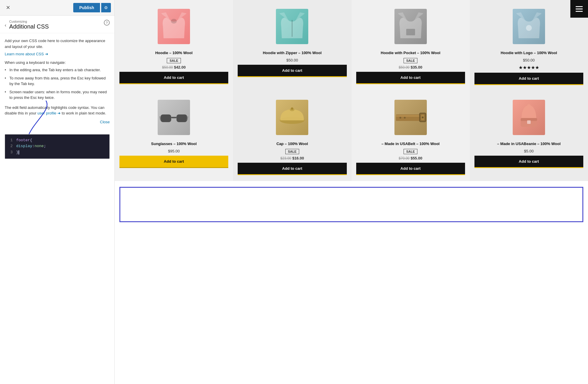  Describe the element at coordinates (57, 152) in the screenshot. I see `code-line-3: 3 }` at that location.